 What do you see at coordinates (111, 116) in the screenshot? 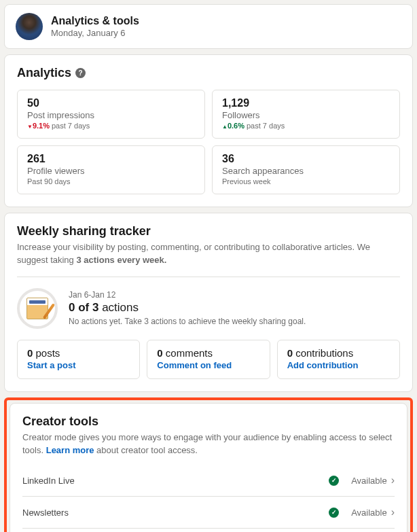
I see `metric-label: Post impressions` at bounding box center [111, 116].